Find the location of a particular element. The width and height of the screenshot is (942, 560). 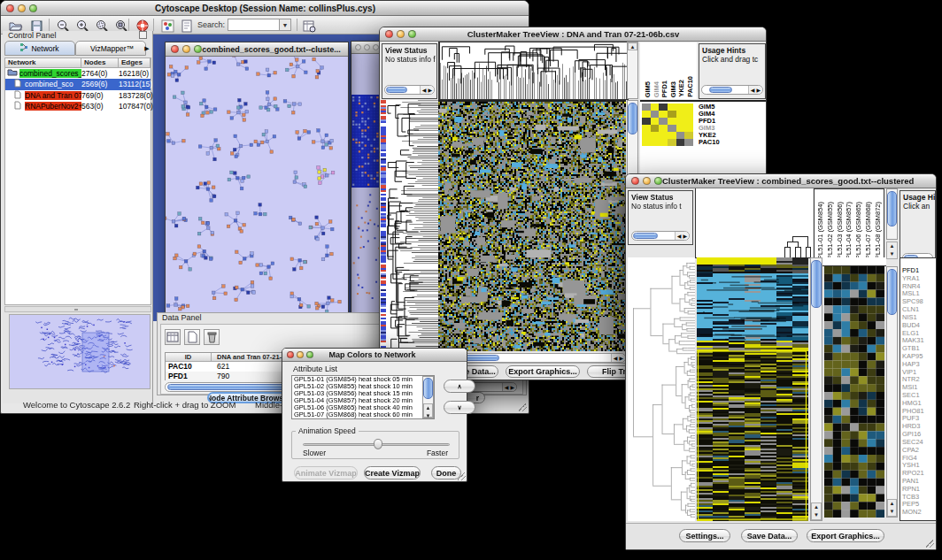

toolbar-separator is located at coordinates (297, 25).